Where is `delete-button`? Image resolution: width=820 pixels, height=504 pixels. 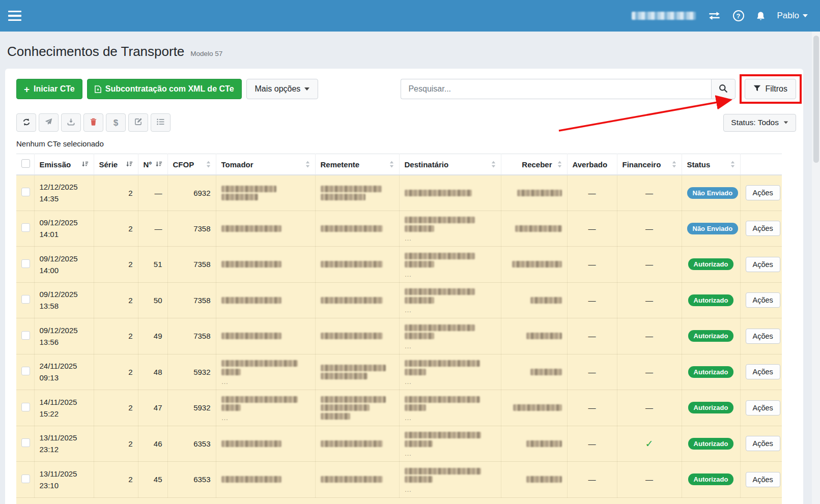
delete-button is located at coordinates (94, 123).